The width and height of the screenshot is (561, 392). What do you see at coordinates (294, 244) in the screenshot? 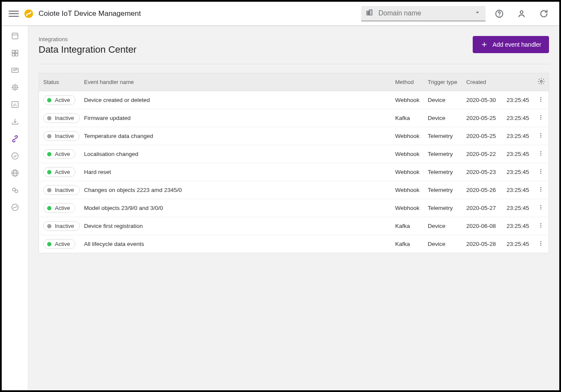
I see `table-row: ActiveAll lifecycle data eventsKafkaDevi…` at bounding box center [294, 244].